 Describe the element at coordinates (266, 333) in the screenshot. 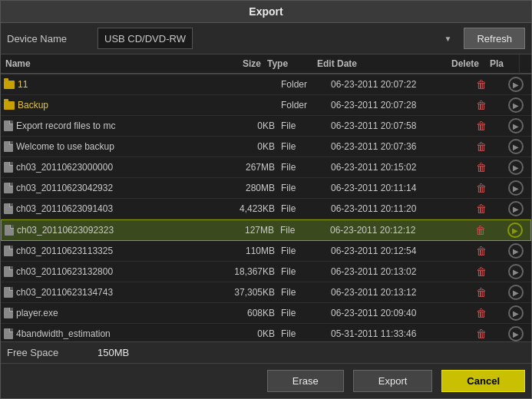

I see `table-row: 4bandwidth_estimation0KBFile05-31-2011 1…` at that location.